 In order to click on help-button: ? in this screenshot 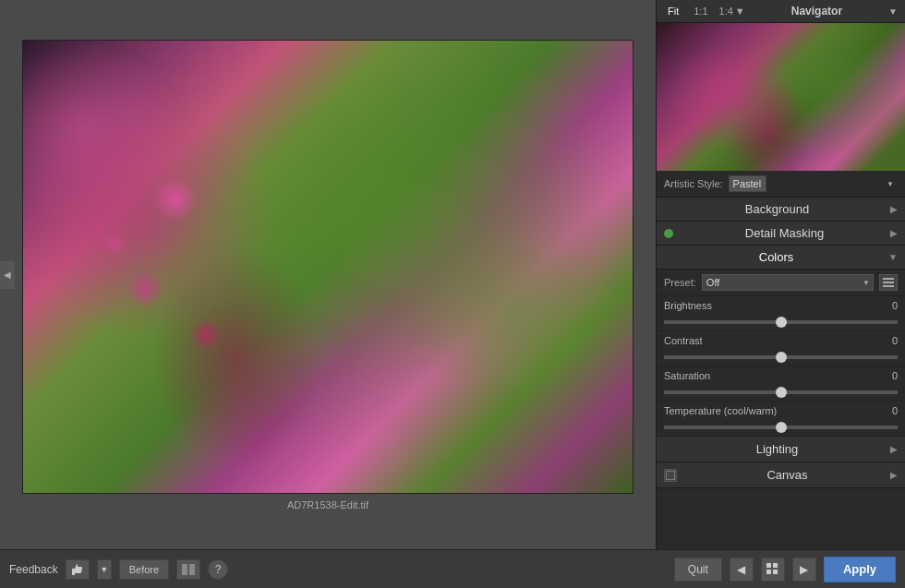, I will do `click(218, 570)`.